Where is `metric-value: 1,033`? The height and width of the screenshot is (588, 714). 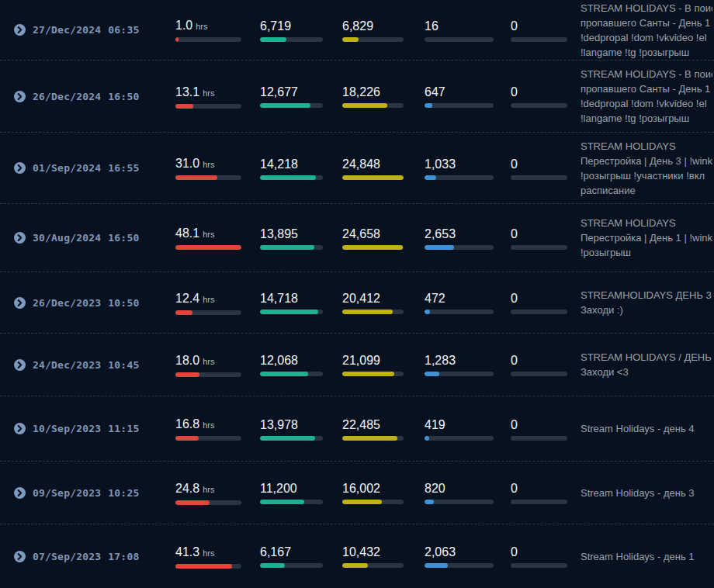 metric-value: 1,033 is located at coordinates (440, 164).